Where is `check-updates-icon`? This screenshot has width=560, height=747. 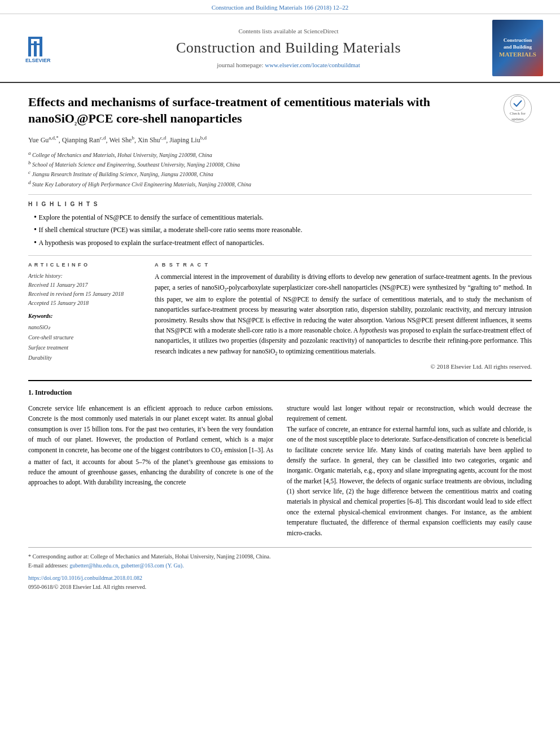
check-updates-icon is located at coordinates (518, 103).